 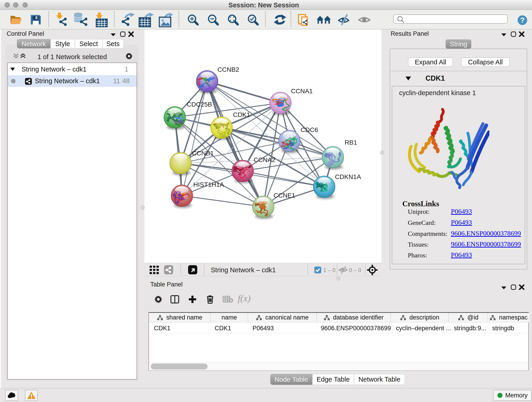 What do you see at coordinates (348, 177) in the screenshot?
I see `svg-text: CDKN1A` at bounding box center [348, 177].